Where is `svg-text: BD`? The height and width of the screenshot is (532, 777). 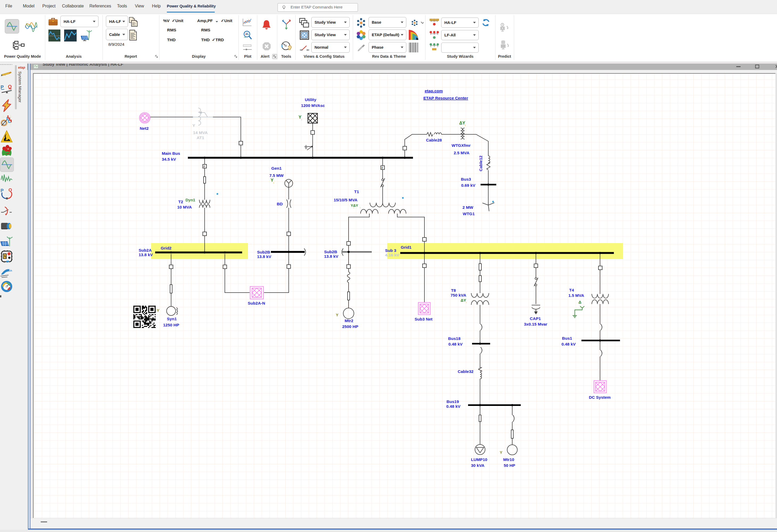
svg-text: BD is located at coordinates (280, 204).